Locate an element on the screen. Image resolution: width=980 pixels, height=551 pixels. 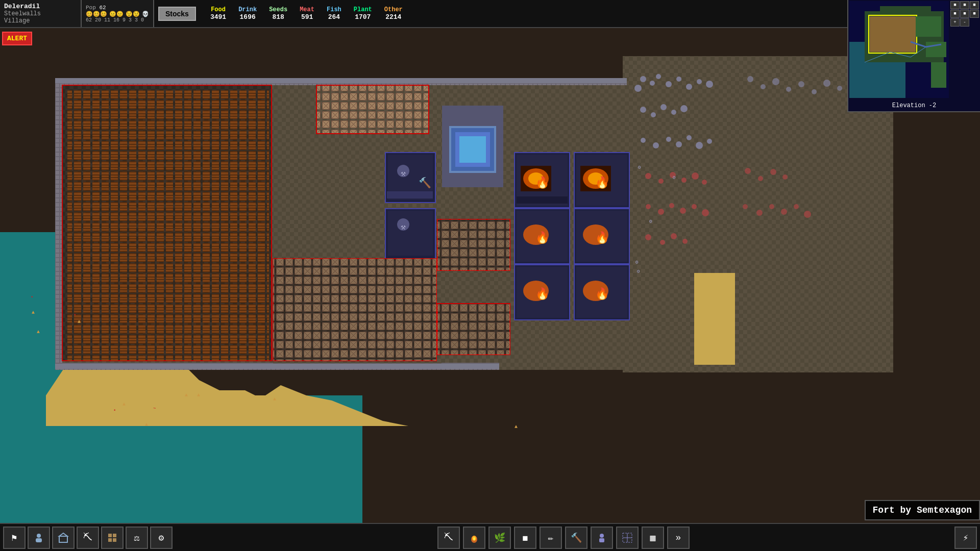
toolbar-settings-button: ⚙ is located at coordinates (161, 538).